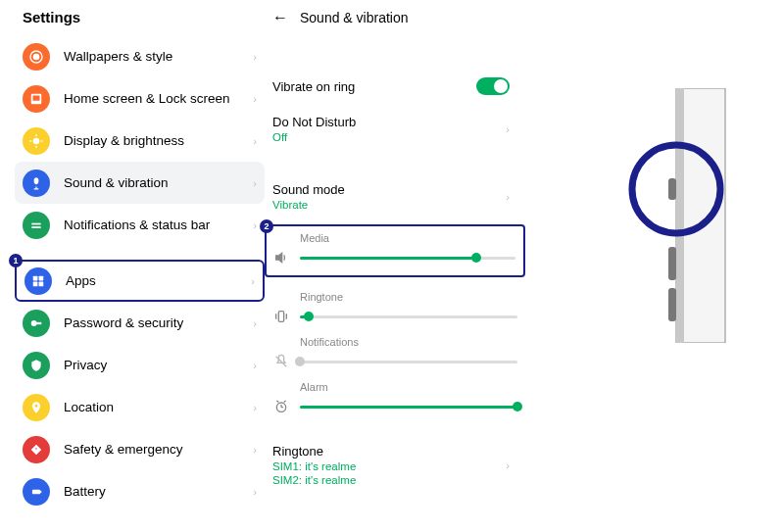 The height and width of the screenshot is (532, 784). I want to click on location-icon, so click(36, 408).